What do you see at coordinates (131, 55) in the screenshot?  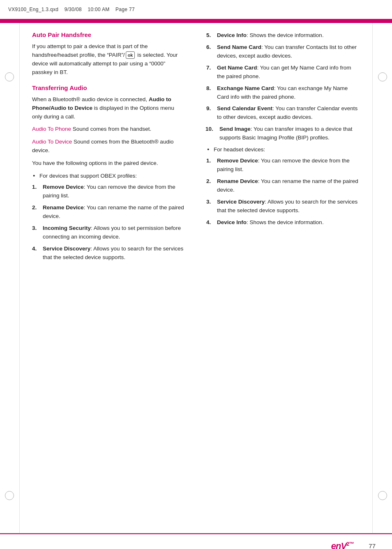 I see `ok-box: ok` at bounding box center [131, 55].